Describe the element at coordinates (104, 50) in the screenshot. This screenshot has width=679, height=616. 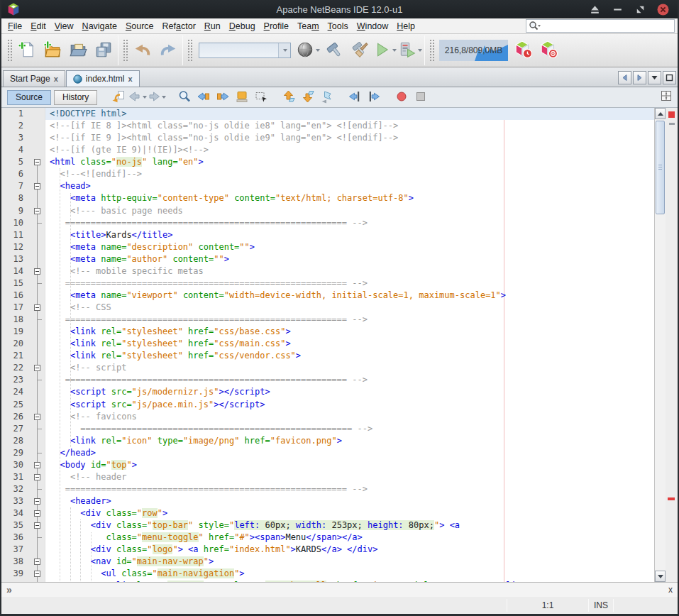
I see `save-all-button` at that location.